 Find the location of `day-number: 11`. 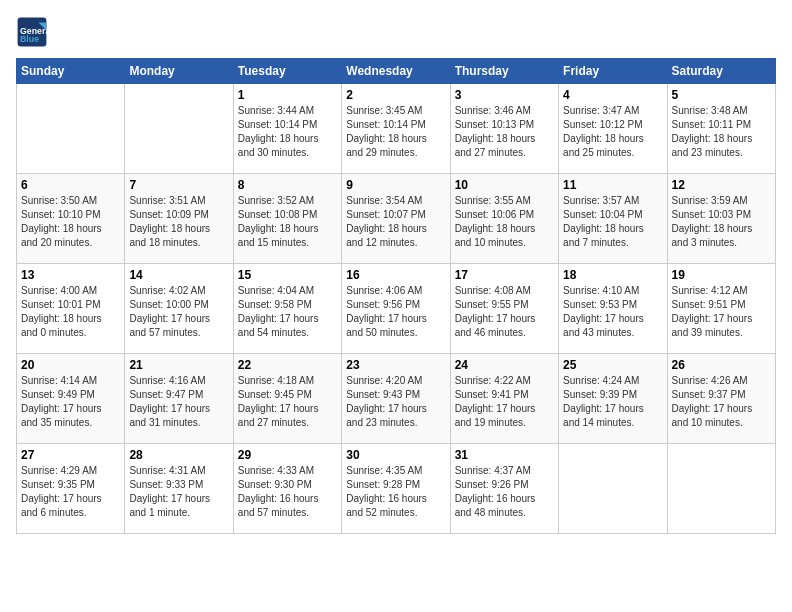

day-number: 11 is located at coordinates (612, 185).